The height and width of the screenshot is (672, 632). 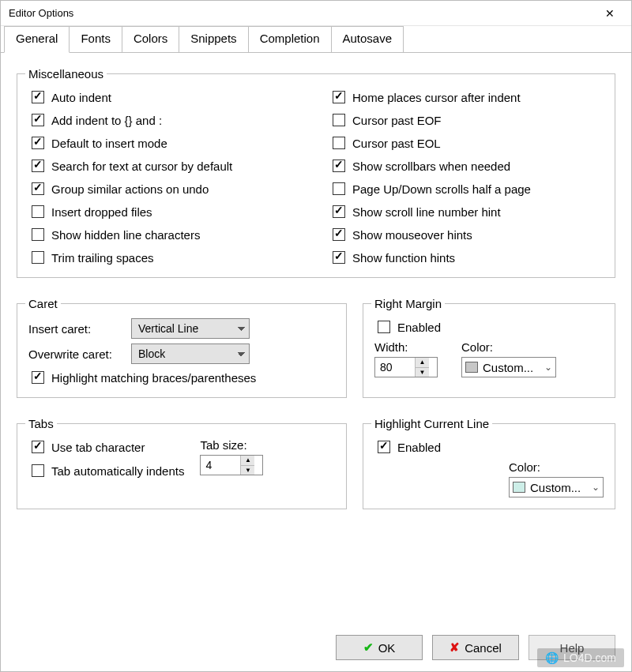 I want to click on misc-right-label-4: Page Up/Down scrolls half a page, so click(x=442, y=190).